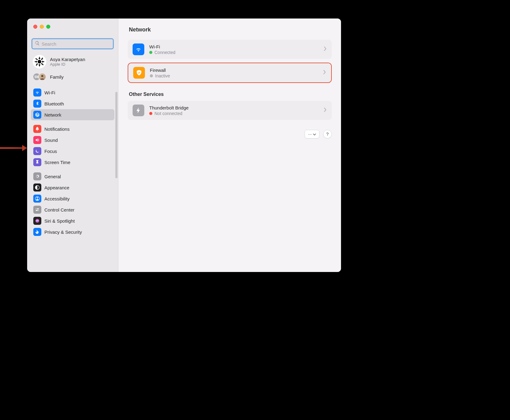 This screenshot has height=420, width=510. Describe the element at coordinates (73, 176) in the screenshot. I see `sidebar-item-general: General` at that location.